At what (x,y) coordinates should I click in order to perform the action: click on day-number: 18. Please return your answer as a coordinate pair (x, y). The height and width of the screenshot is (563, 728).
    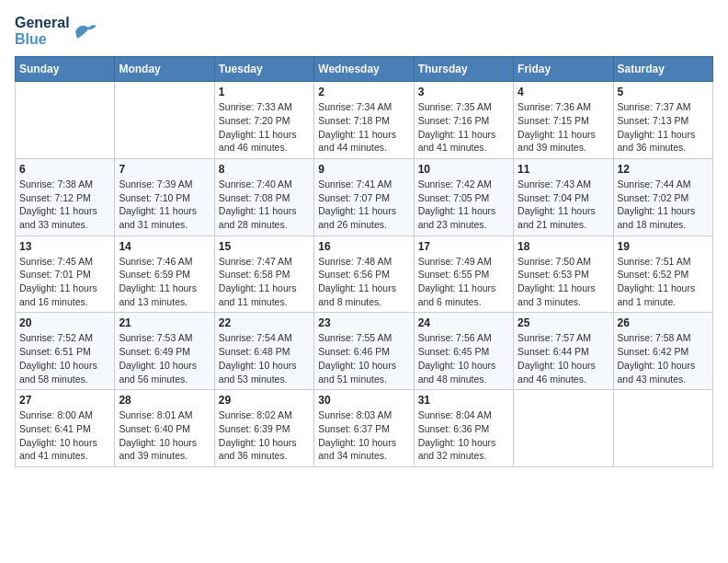
    Looking at the image, I should click on (563, 247).